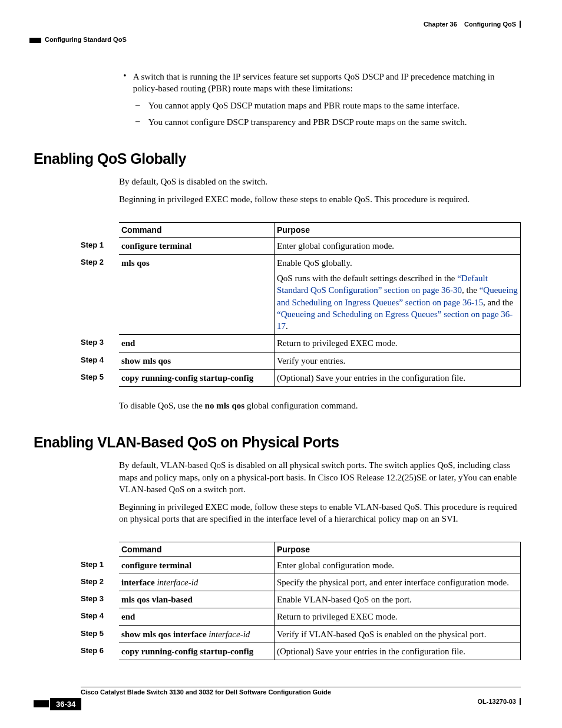 The image size is (562, 728). I want to click on header-marker-icon, so click(35, 40).